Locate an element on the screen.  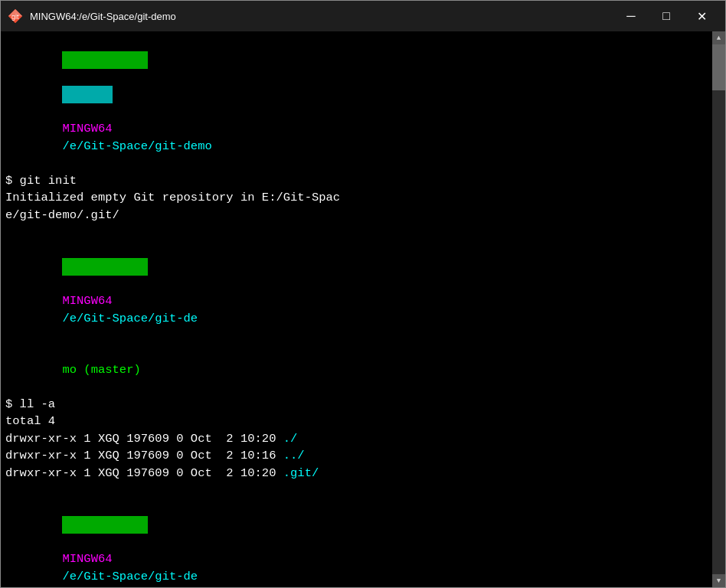
scrollbar: ▲ ▼ is located at coordinates (718, 309).